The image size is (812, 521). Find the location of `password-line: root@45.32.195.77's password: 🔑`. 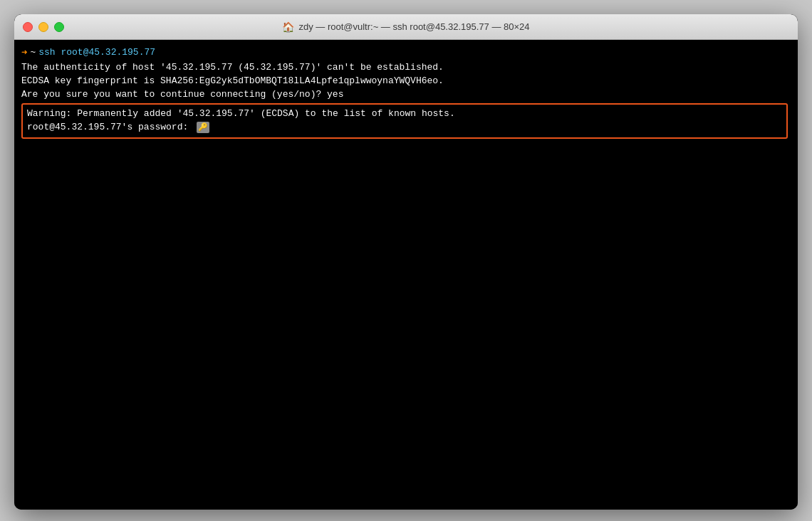

password-line: root@45.32.195.77's password: 🔑 is located at coordinates (405, 128).